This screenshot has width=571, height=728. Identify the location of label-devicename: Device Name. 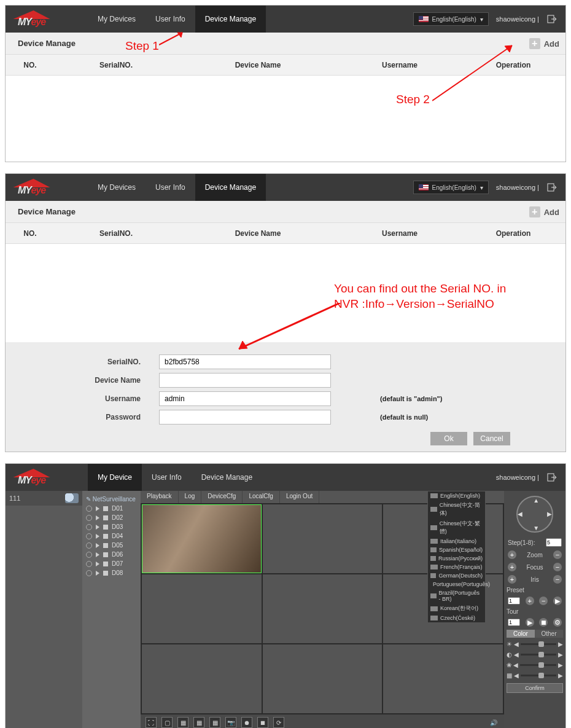
(82, 380).